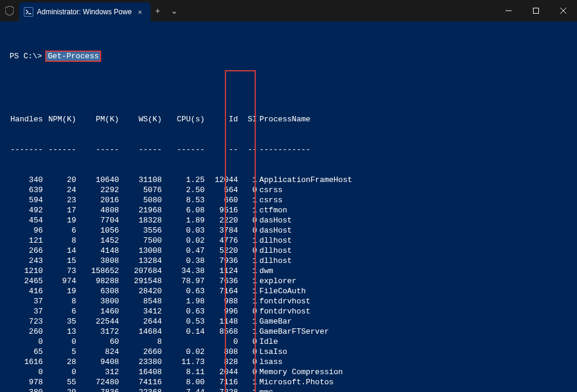 The image size is (577, 392). What do you see at coordinates (288, 11) in the screenshot?
I see `titlebar: Administrator: Windows Powe × + ⌄` at bounding box center [288, 11].